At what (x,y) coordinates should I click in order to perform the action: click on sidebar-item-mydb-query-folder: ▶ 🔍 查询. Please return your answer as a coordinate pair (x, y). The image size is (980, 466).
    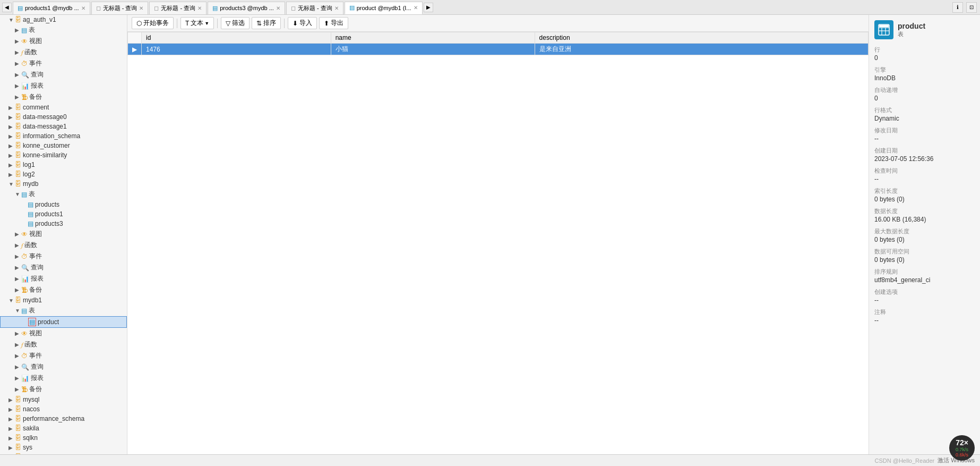
    Looking at the image, I should click on (64, 268).